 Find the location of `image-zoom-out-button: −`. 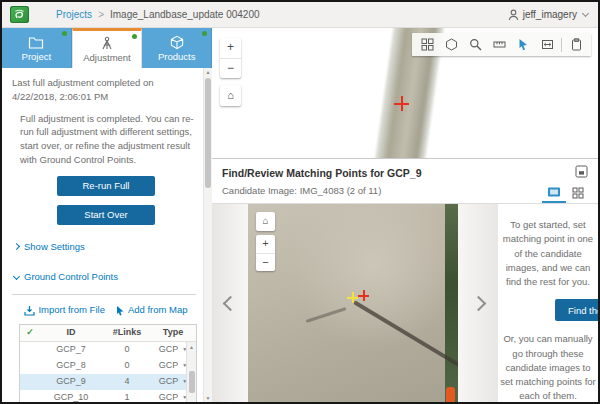

image-zoom-out-button: − is located at coordinates (266, 262).